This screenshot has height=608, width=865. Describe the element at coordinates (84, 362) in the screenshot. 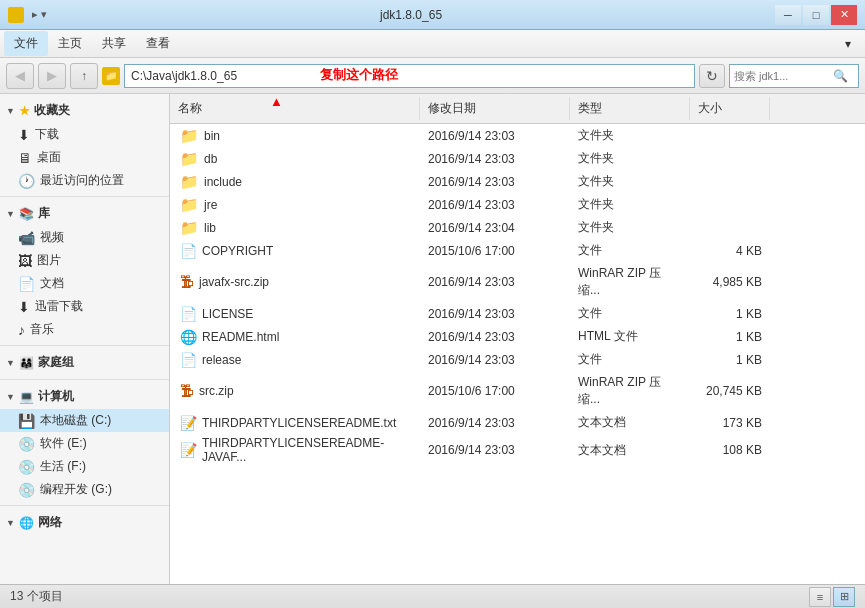

I see `homegroup-header: ▼ 👨‍👩‍👧 家庭组` at that location.